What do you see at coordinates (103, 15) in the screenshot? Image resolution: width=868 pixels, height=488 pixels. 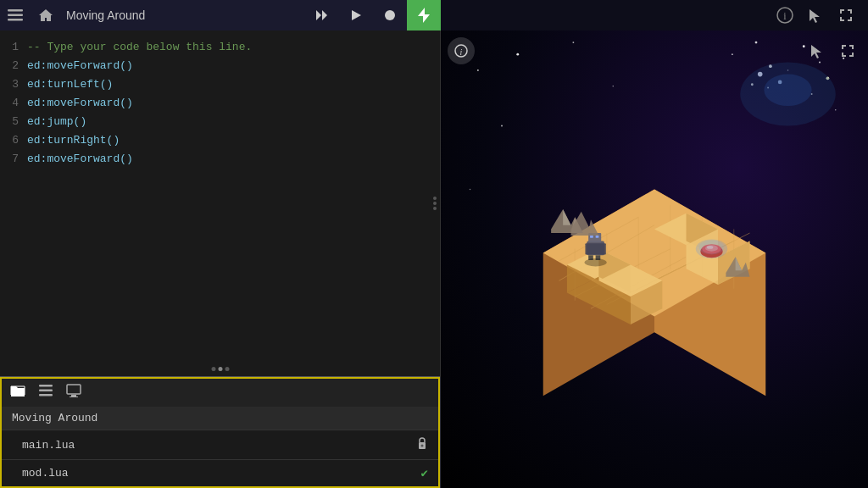 I see `level-title: Moving Around` at bounding box center [103, 15].